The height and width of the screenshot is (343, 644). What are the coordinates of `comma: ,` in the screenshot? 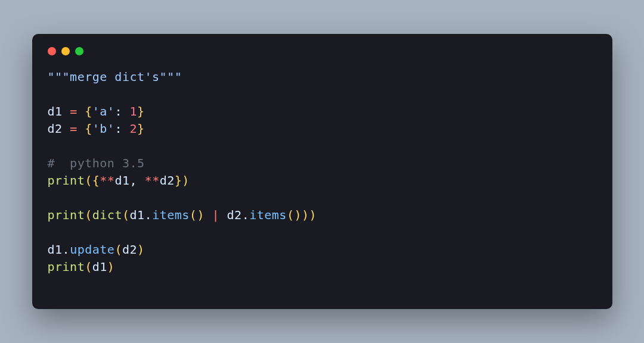 It's located at (137, 180).